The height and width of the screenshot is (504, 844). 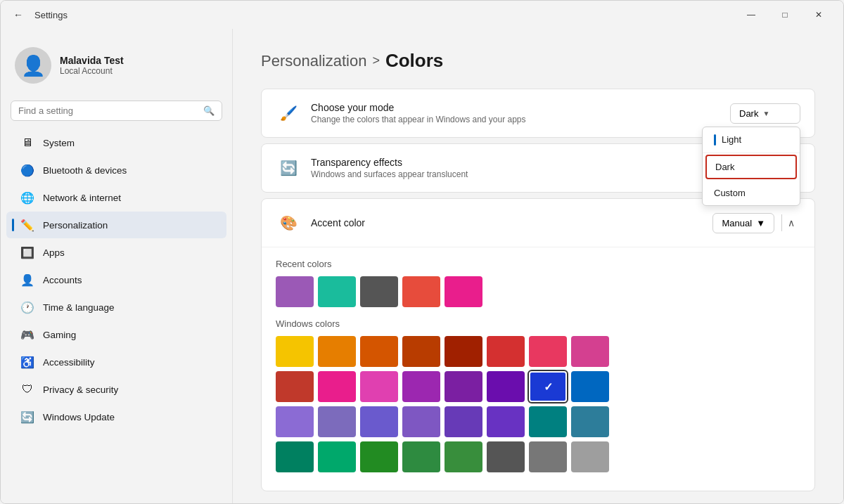 What do you see at coordinates (737, 224) in the screenshot?
I see `manual-label: Manual` at bounding box center [737, 224].